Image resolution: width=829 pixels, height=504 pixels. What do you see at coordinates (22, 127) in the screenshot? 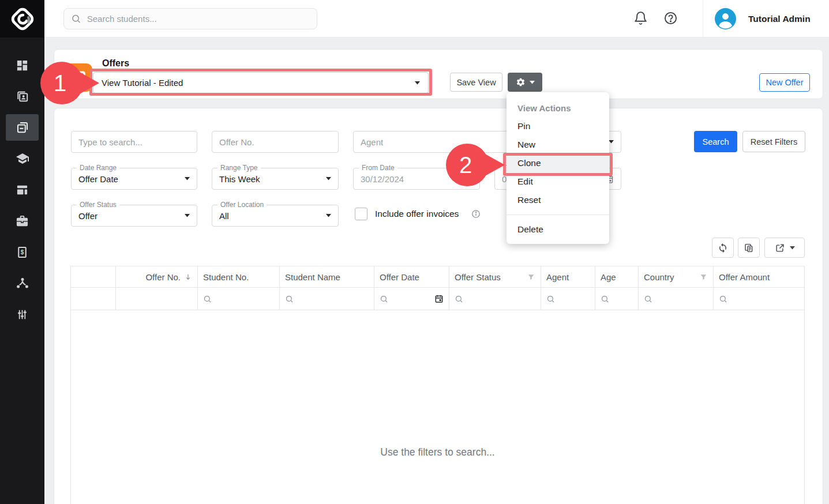
I see `offers-icon` at bounding box center [22, 127].